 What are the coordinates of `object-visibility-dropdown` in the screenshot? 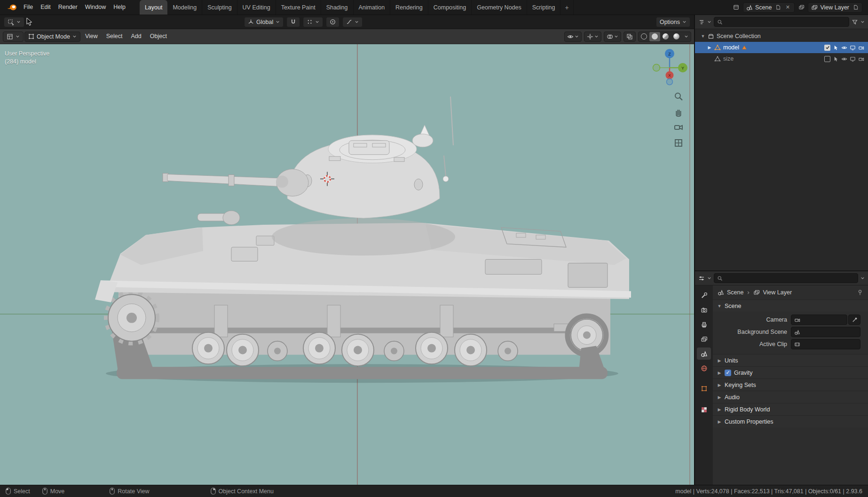 It's located at (573, 37).